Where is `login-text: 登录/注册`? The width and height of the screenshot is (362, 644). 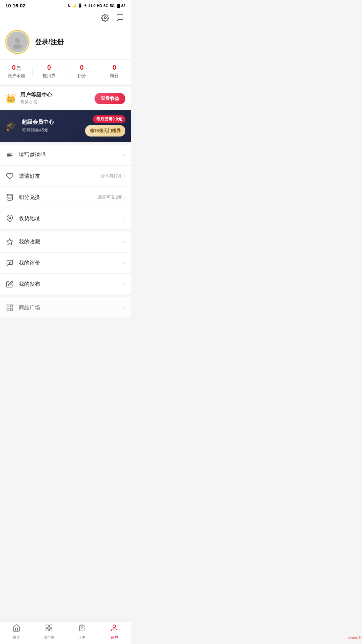 login-text: 登录/注册 is located at coordinates (49, 42).